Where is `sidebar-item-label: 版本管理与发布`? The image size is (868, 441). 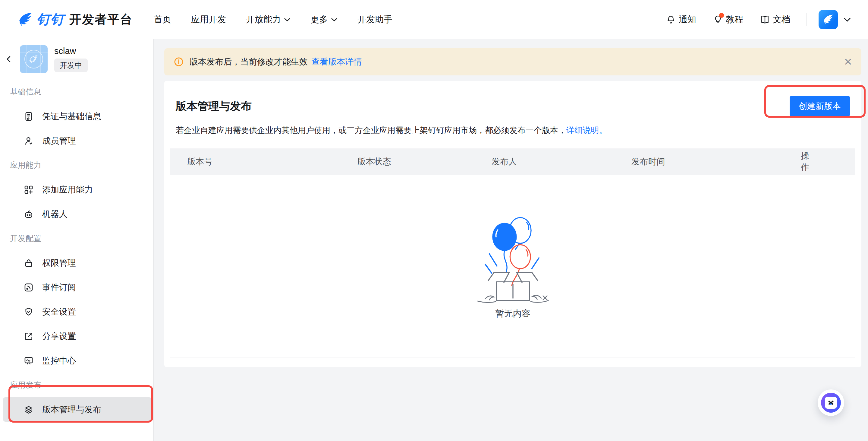 sidebar-item-label: 版本管理与发布 is located at coordinates (72, 410).